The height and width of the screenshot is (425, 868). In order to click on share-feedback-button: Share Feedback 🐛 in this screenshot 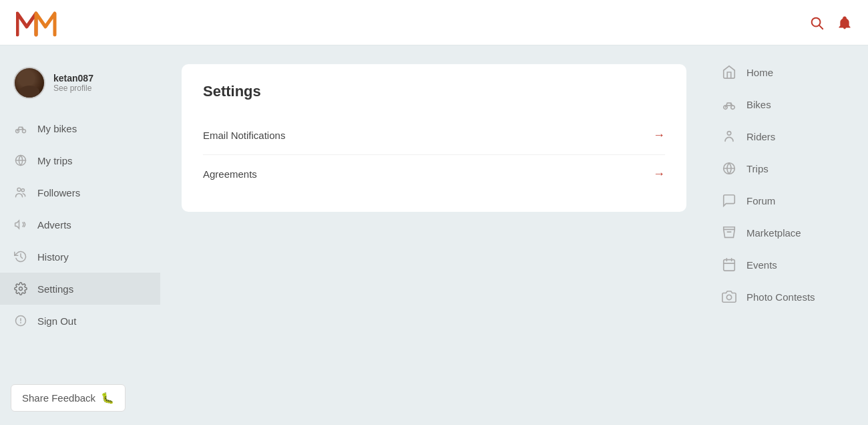, I will do `click(68, 398)`.